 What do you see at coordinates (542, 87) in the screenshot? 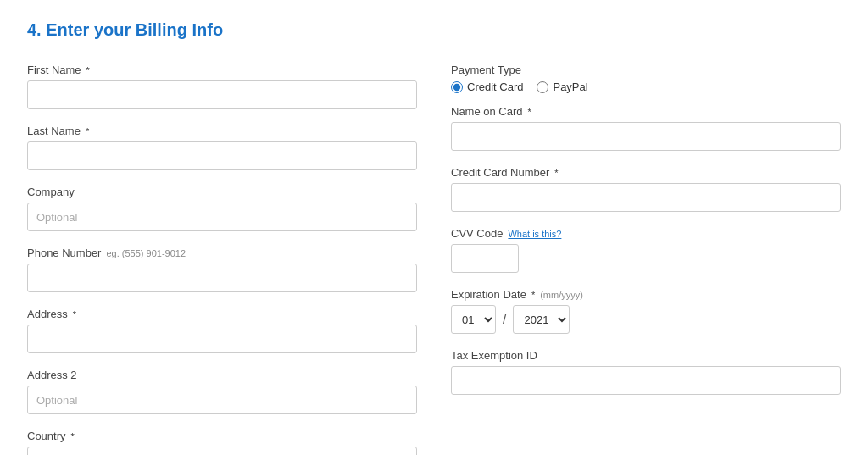
I see `paypal-radio` at bounding box center [542, 87].